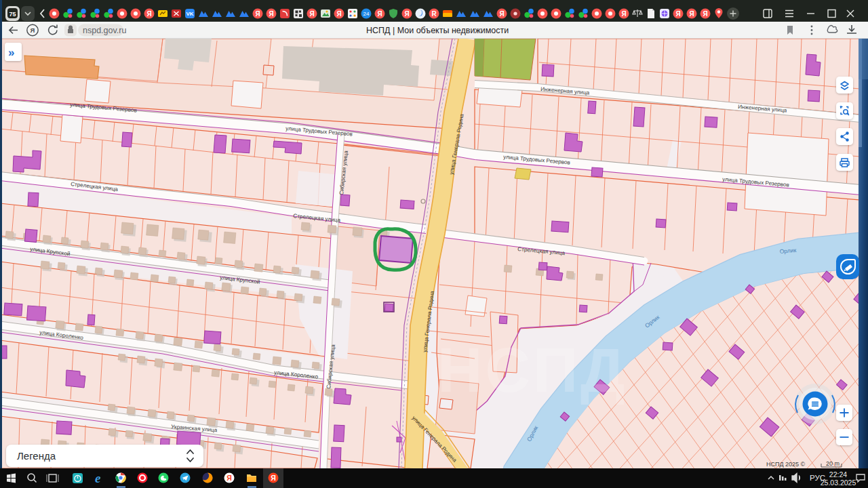  I want to click on svg-text: НСПД 2025 ©, so click(786, 464).